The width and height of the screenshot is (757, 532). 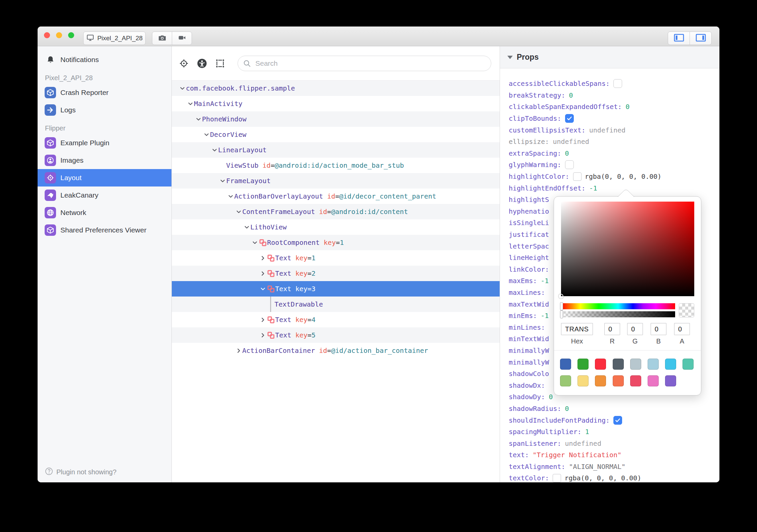 What do you see at coordinates (545, 432) in the screenshot?
I see `prop-key: spacingMultiplier:` at bounding box center [545, 432].